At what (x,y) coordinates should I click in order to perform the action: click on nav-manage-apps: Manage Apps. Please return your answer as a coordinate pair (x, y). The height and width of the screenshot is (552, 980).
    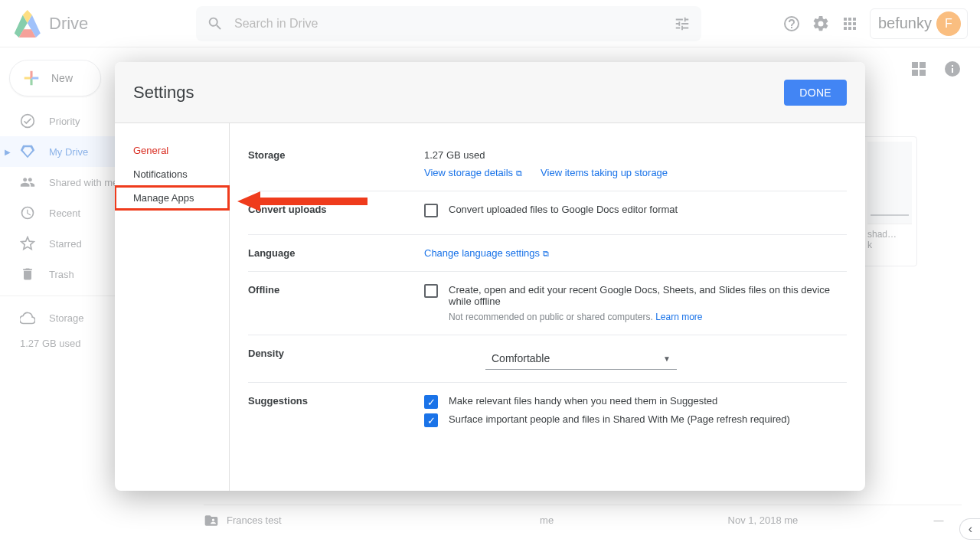
    Looking at the image, I should click on (172, 198).